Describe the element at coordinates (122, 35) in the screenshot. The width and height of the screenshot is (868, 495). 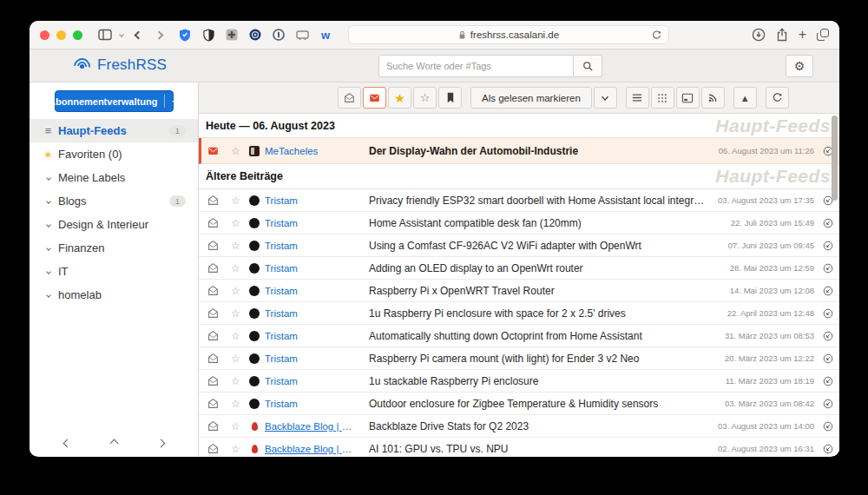
I see `sidebar-chevron-icon` at that location.